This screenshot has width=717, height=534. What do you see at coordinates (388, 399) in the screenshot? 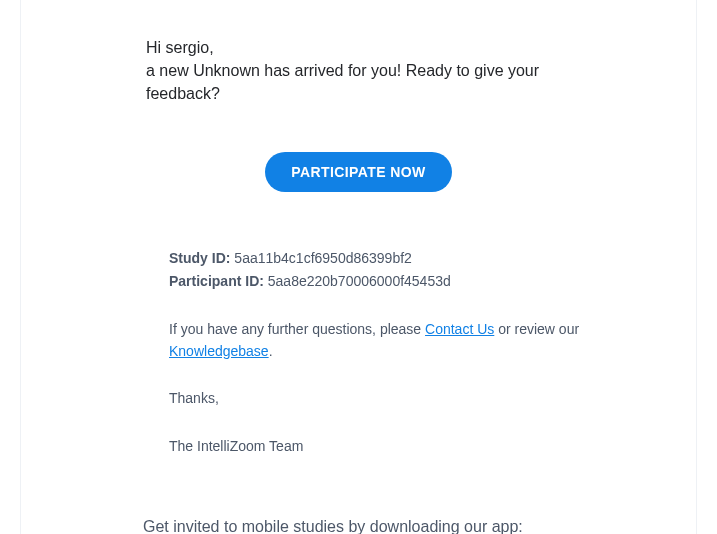
I see `thanks-text: Thanks,` at bounding box center [388, 399].